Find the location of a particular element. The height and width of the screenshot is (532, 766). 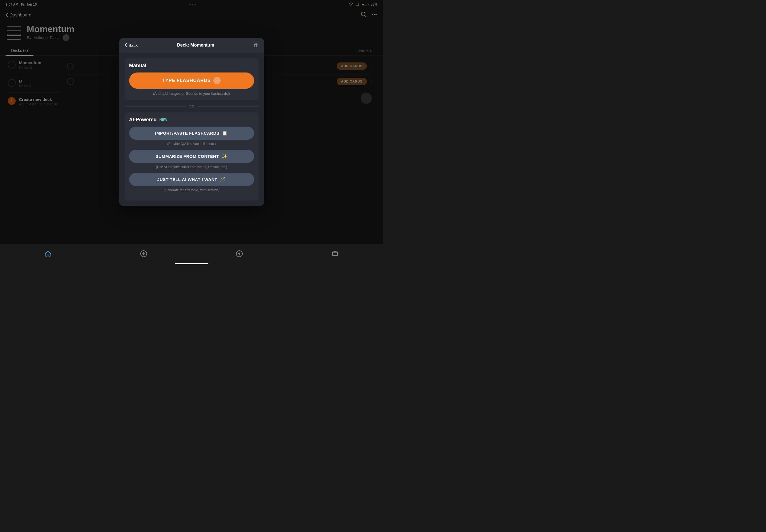

import-icon: 📋 is located at coordinates (225, 133).